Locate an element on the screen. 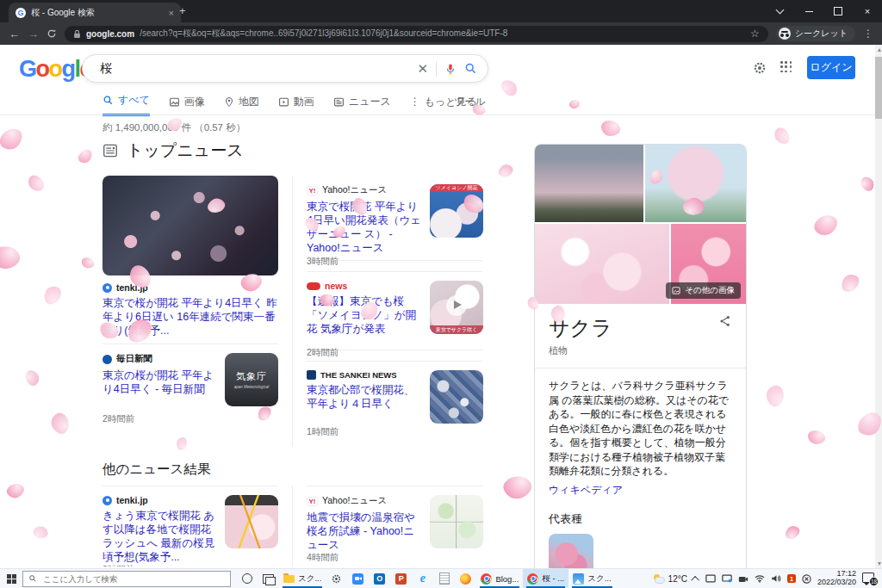 The height and width of the screenshot is (588, 882). taskbar-outlook: O is located at coordinates (379, 579).